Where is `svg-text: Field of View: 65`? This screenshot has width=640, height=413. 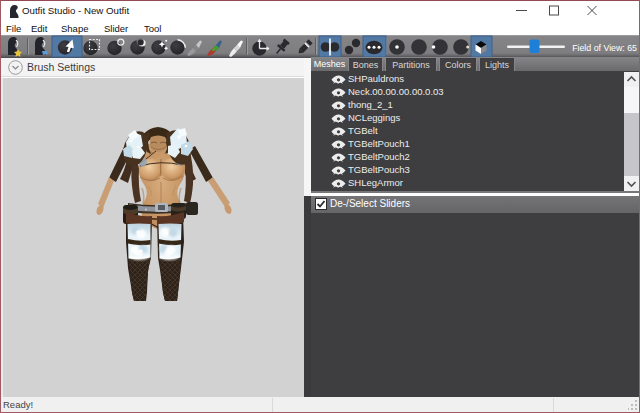
svg-text: Field of View: 65 is located at coordinates (604, 48).